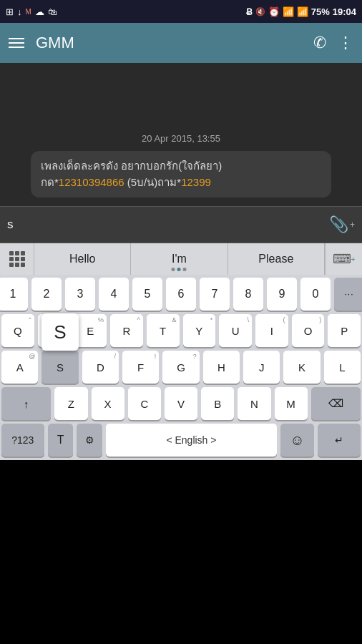  Describe the element at coordinates (181, 294) in the screenshot. I see `key-6: 6` at that location.